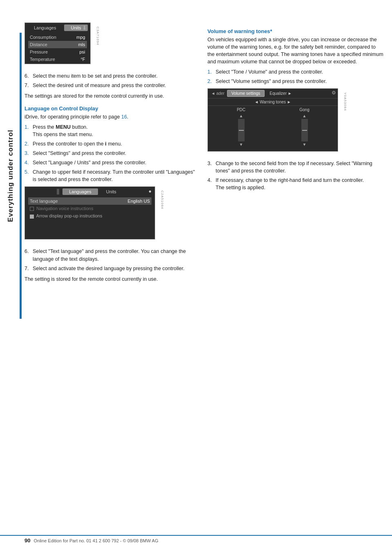 The image size is (392, 555). I want to click on vol-channel-pdc: PDC ▲ ▼, so click(241, 127).